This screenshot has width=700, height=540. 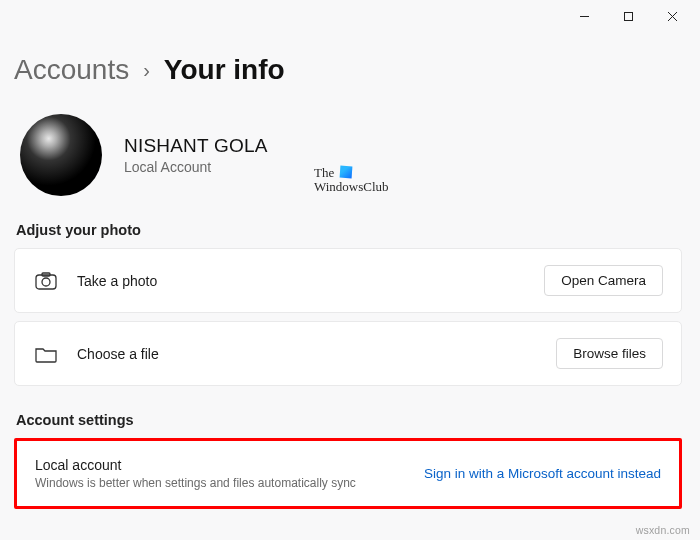 What do you see at coordinates (310, 281) in the screenshot?
I see `row-take-photo-label: Take a photo` at bounding box center [310, 281].